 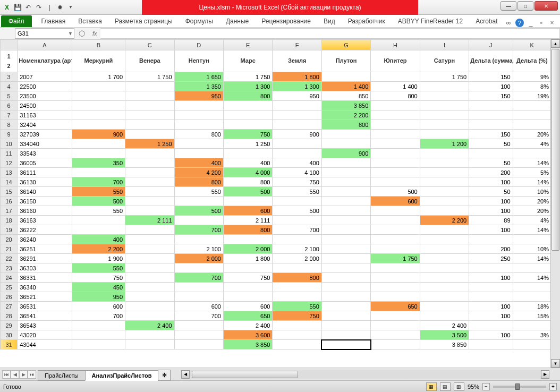 I want to click on cell-I12, so click(x=444, y=163).